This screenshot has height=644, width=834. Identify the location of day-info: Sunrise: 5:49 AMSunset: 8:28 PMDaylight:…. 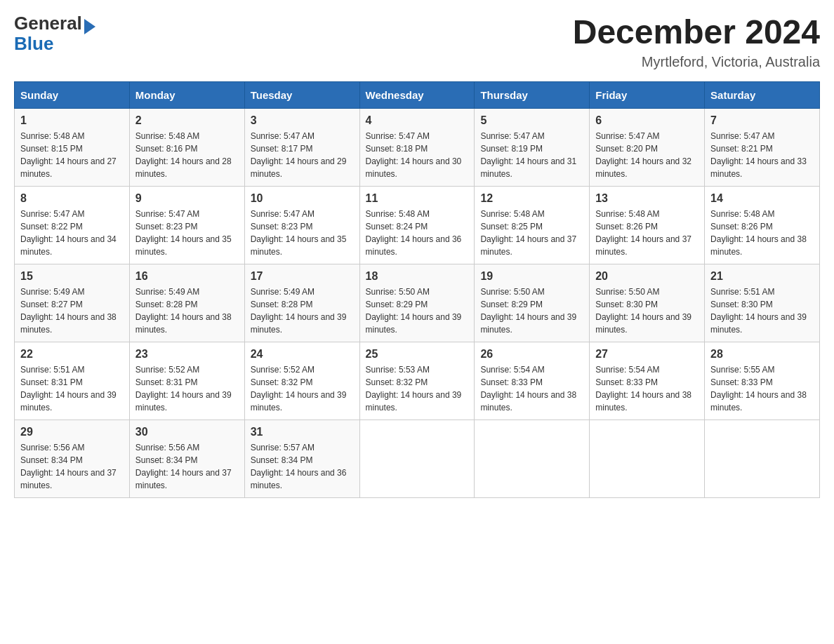
(302, 311).